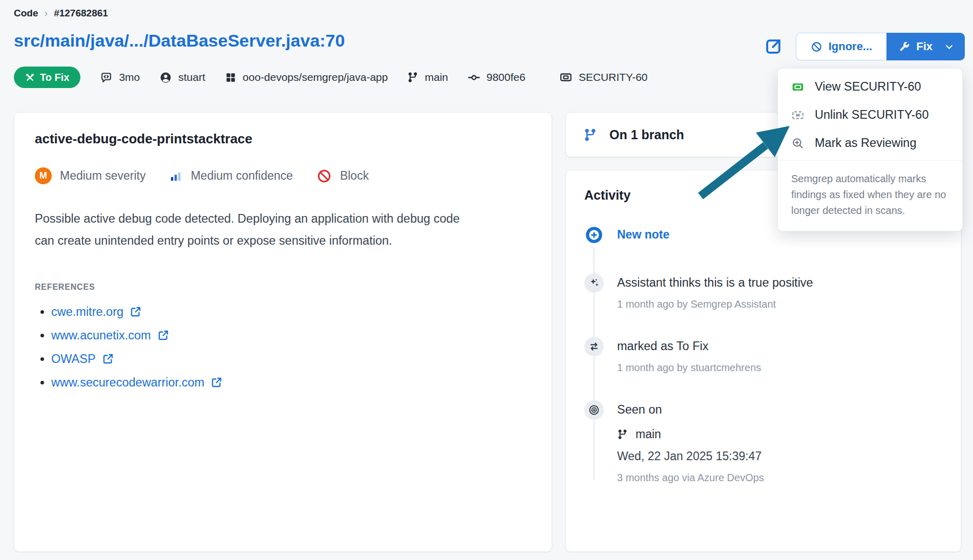 The image size is (973, 560). What do you see at coordinates (648, 434) in the screenshot?
I see `seen-on-branch-label: main` at bounding box center [648, 434].